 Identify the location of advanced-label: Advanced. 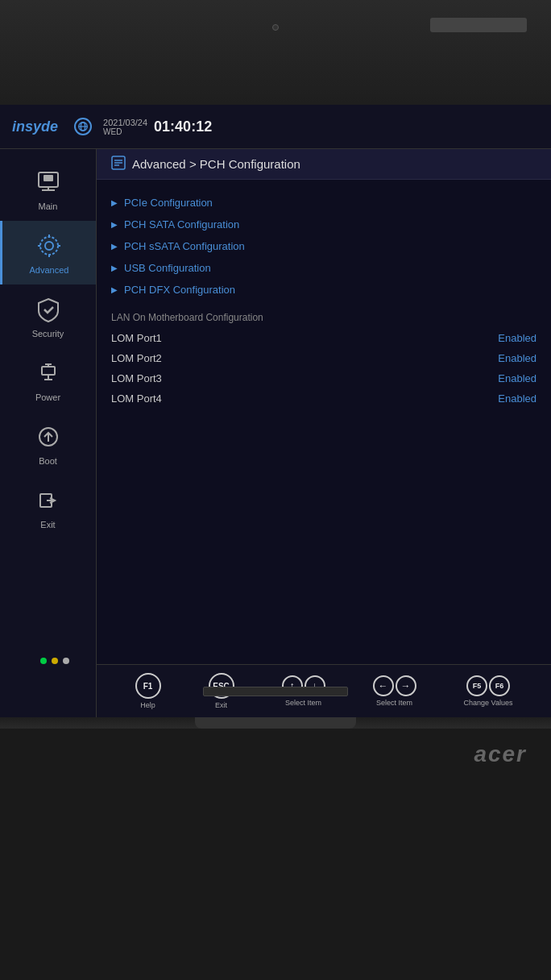
(50, 270).